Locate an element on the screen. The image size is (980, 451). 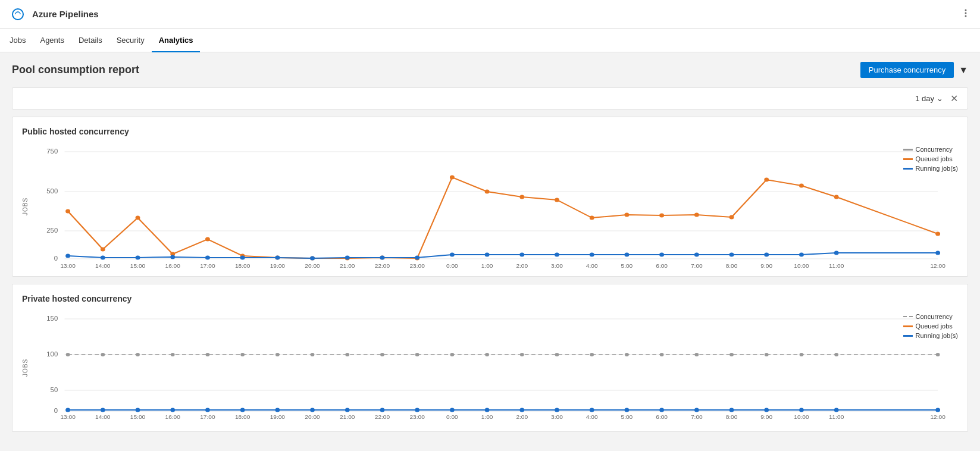
legend-queued: Queued jobs is located at coordinates (931, 159).